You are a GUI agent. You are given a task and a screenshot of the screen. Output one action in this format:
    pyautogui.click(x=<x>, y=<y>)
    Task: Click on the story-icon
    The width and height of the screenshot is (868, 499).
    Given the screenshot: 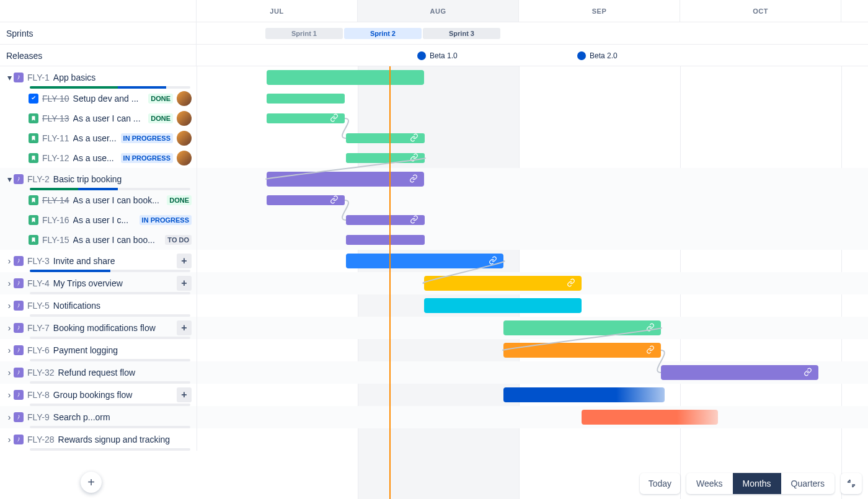 What is the action you would take?
    pyautogui.click(x=33, y=200)
    